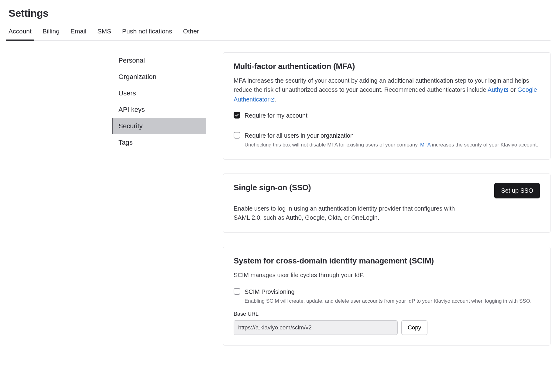 This screenshot has height=392, width=559. I want to click on sso-card: Single sign-on (SSO) Set up SSO Enable u…, so click(387, 203).